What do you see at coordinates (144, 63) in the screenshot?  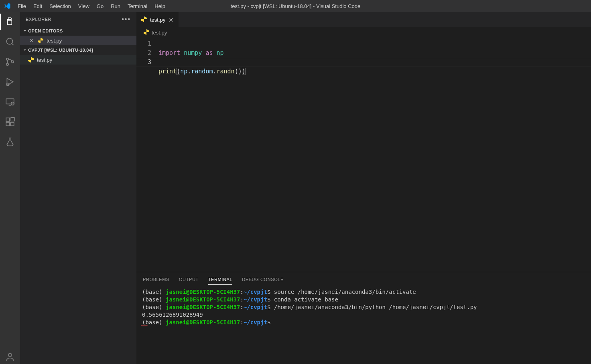 I see `line-number: 3` at bounding box center [144, 63].